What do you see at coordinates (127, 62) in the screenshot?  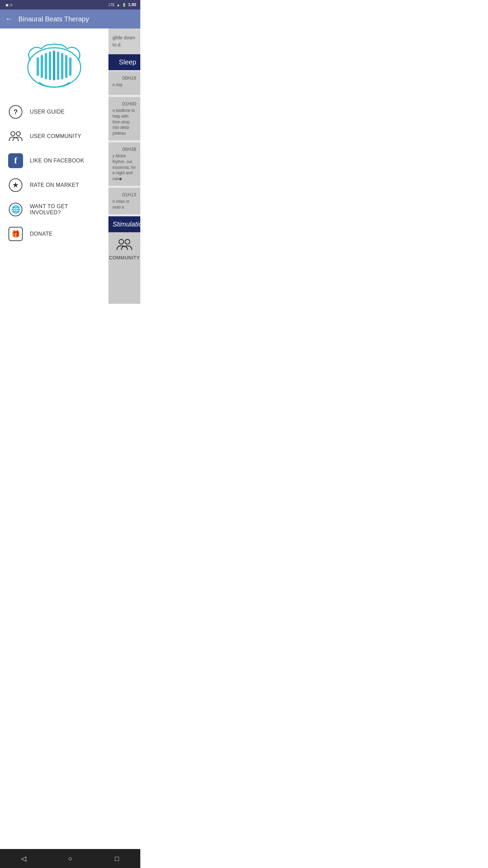 I see `sleep-title: Sleep` at bounding box center [127, 62].